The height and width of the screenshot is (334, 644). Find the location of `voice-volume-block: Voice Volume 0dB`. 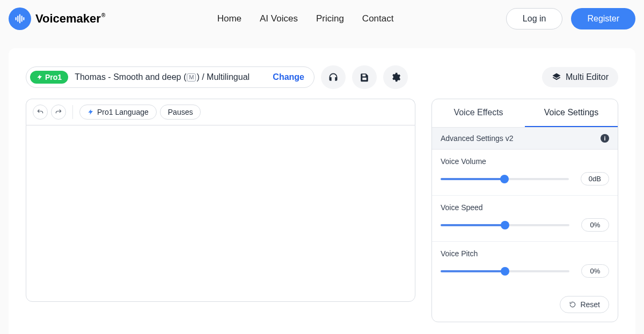

voice-volume-block: Voice Volume 0dB is located at coordinates (525, 173).